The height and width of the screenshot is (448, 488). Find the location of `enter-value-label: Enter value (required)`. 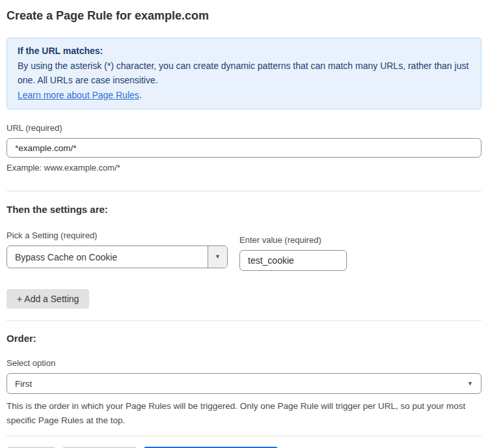

enter-value-label: Enter value (required) is located at coordinates (293, 240).